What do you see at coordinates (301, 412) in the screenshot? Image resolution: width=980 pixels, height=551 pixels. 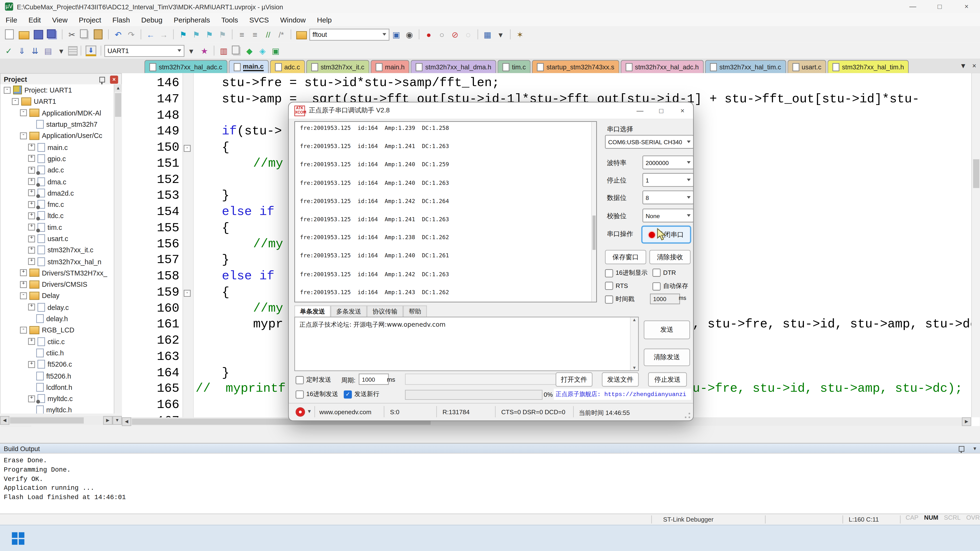 I see `settings-gear-icon` at bounding box center [301, 412].